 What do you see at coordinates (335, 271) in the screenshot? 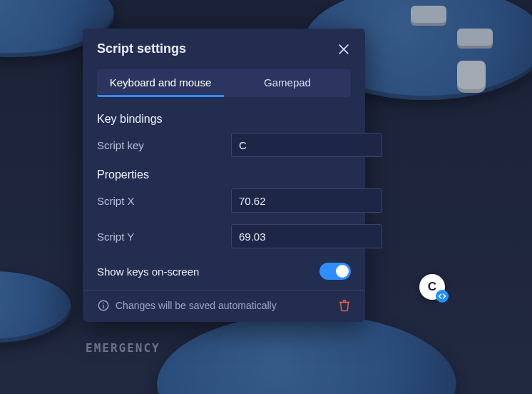
I see `toggle-show-keys` at bounding box center [335, 271].